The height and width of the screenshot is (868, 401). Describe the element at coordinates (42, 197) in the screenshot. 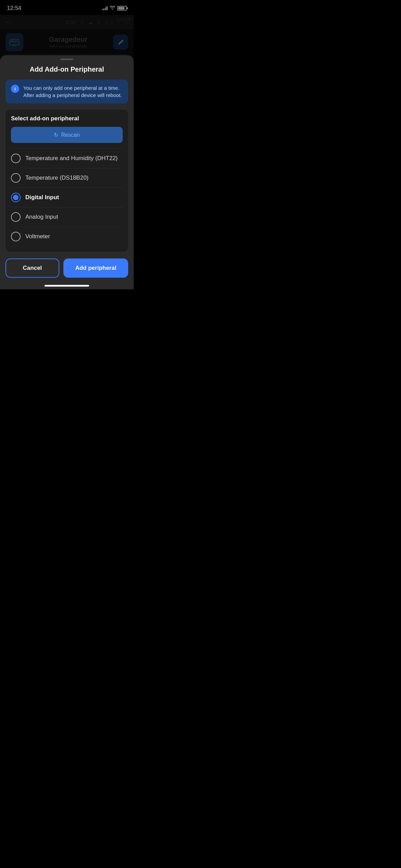

I see `radio-label-digital: Digital Input` at that location.